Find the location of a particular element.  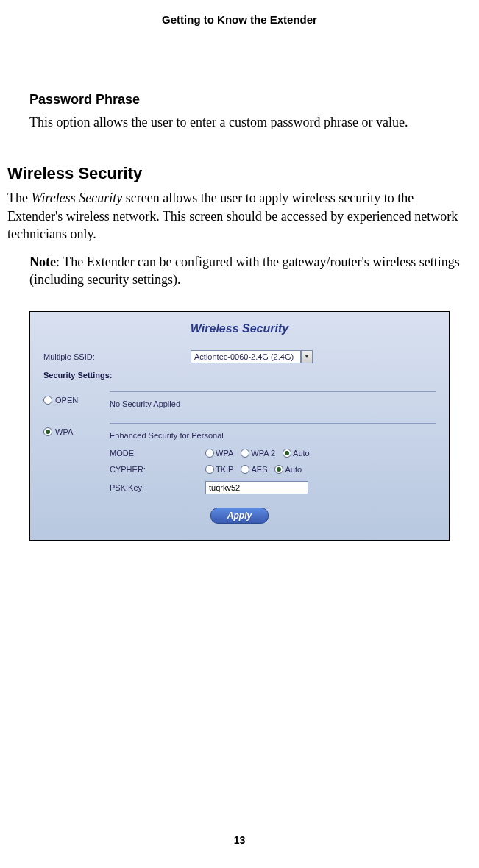

cypher-auto-text: Auto is located at coordinates (293, 469).